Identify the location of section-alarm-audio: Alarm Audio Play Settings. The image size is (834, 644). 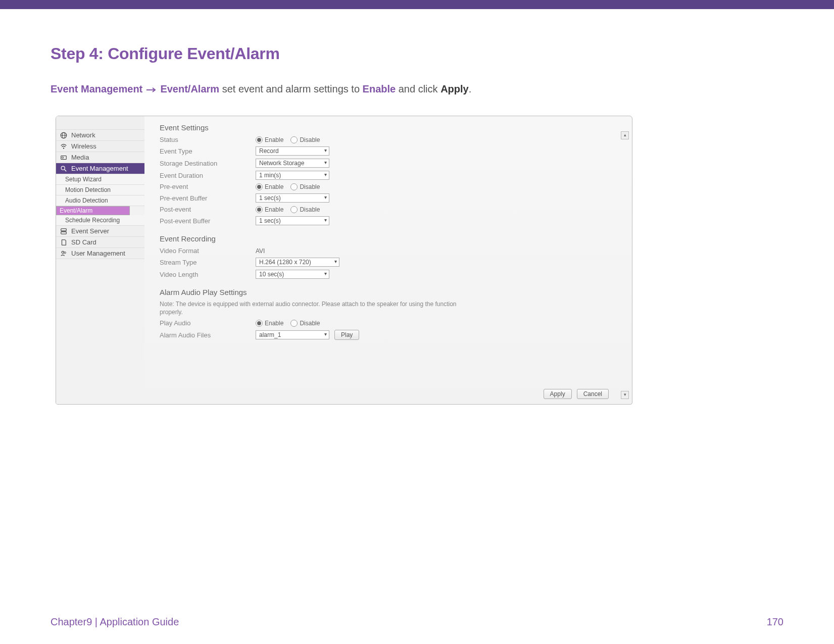
(391, 292).